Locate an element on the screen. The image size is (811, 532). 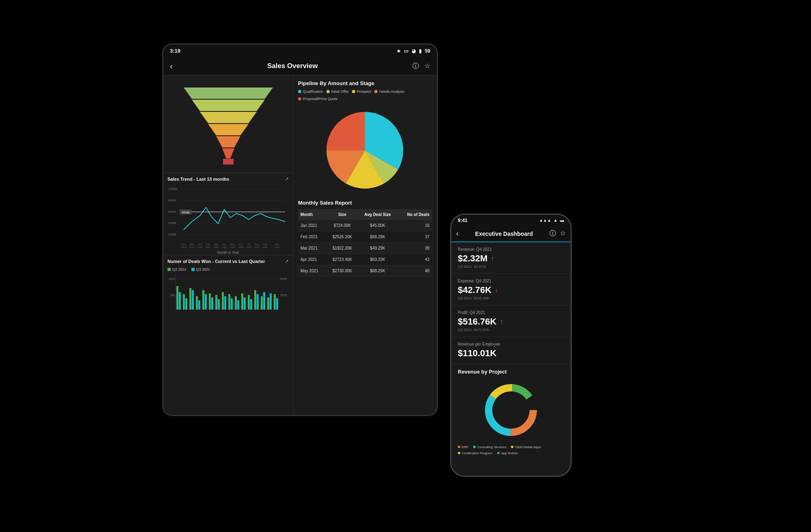
phone-status-icons: ▲▲▲ ▲ ▬ is located at coordinates (551, 220).